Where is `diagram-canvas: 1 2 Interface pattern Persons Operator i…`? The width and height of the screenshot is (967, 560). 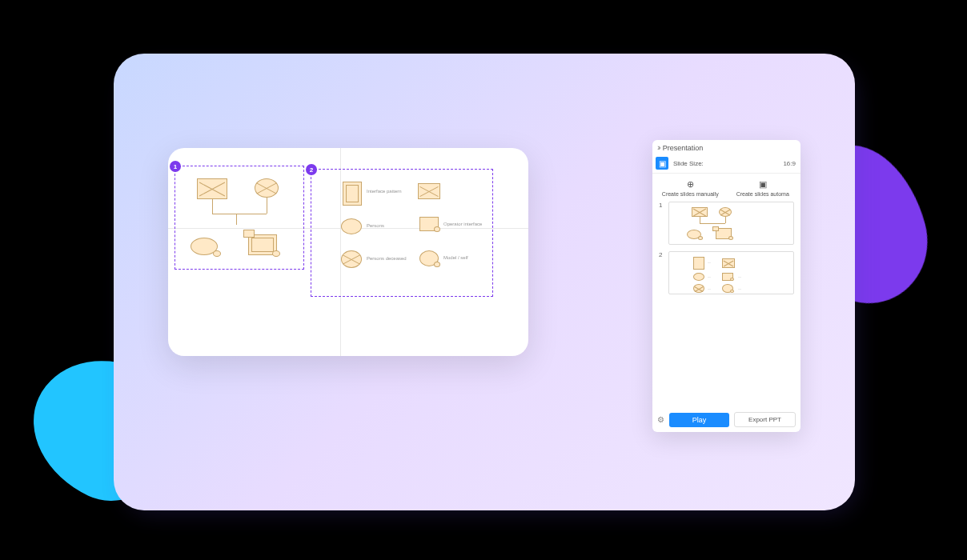 diagram-canvas: 1 2 Interface pattern Persons Operator i… is located at coordinates (348, 252).